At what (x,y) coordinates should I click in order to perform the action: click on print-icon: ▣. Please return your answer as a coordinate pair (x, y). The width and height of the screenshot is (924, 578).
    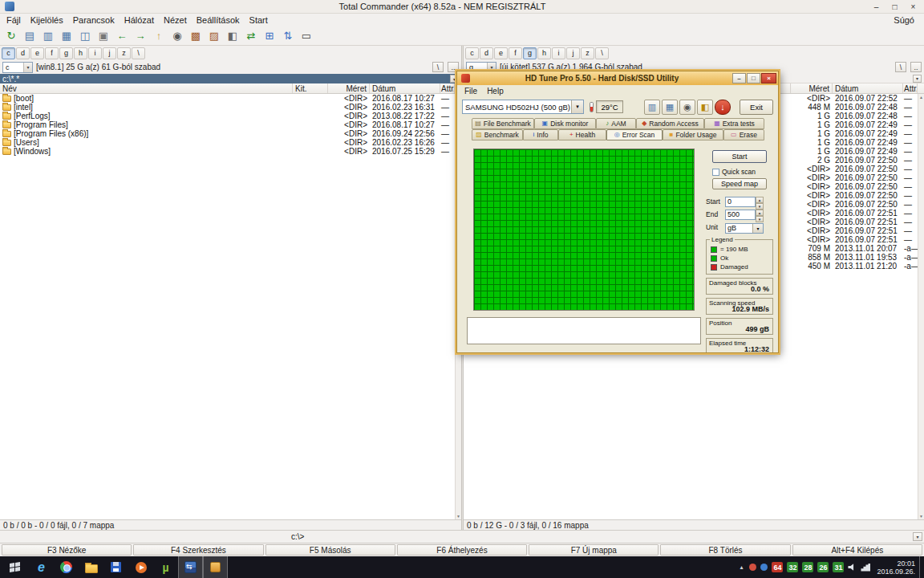
    Looking at the image, I should click on (103, 35).